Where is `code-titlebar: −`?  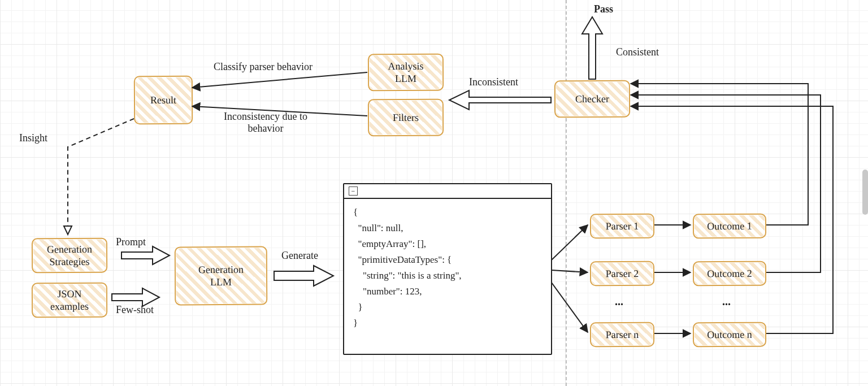 code-titlebar: − is located at coordinates (448, 192).